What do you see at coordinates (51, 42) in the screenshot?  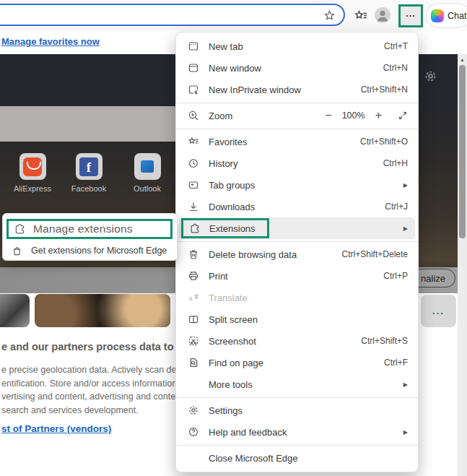 I see `manage-favorites-link: Manage favorites now` at bounding box center [51, 42].